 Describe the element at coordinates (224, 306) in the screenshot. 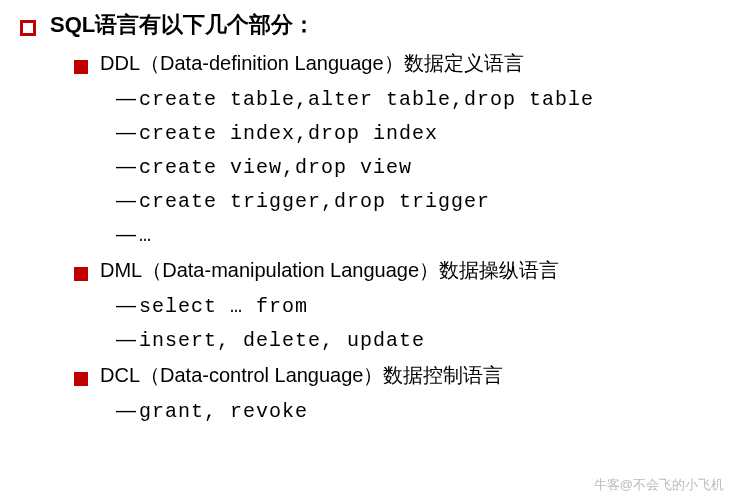

I see `item-text: select … from` at that location.